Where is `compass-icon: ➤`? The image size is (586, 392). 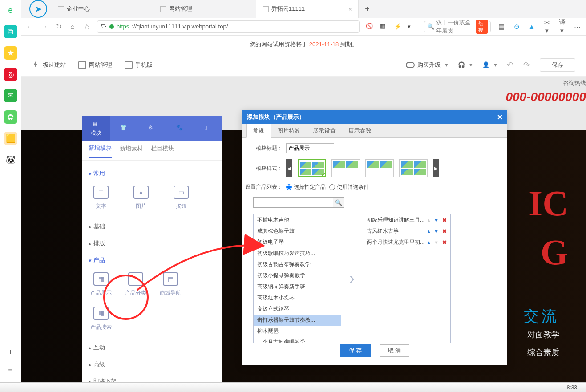 compass-icon: ➤ is located at coordinates (38, 9).